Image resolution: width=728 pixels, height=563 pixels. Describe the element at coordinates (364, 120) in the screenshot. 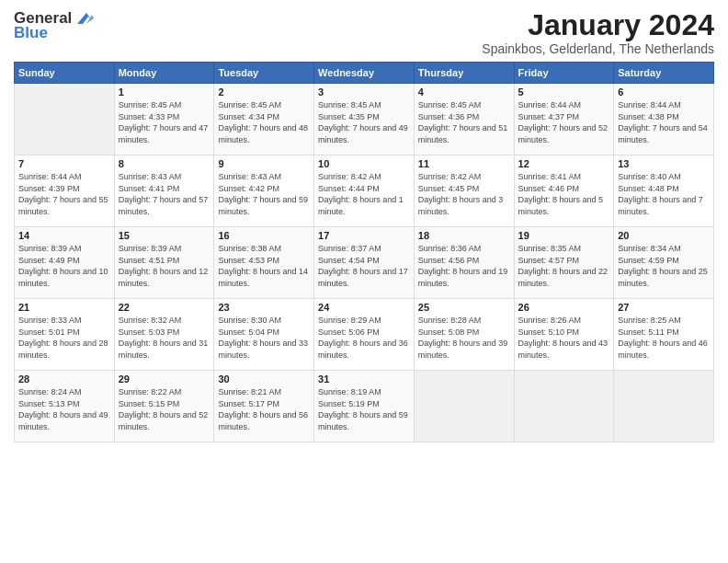

I see `week-row-0: 1Sunrise: 8:45 AMSunset: 4:33 PMDaylight…` at that location.